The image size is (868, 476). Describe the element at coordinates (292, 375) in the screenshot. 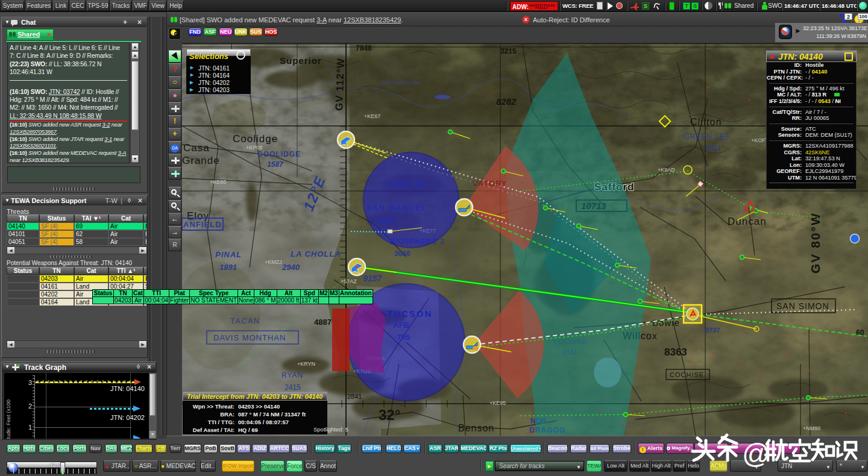

I see `svg-text: RYAN` at that location.